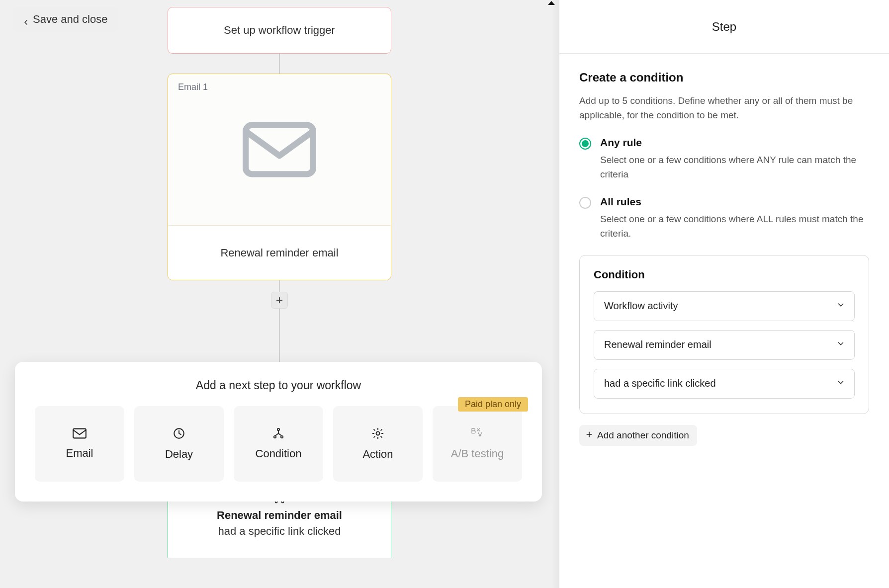  I want to click on branch-icon, so click(278, 434).